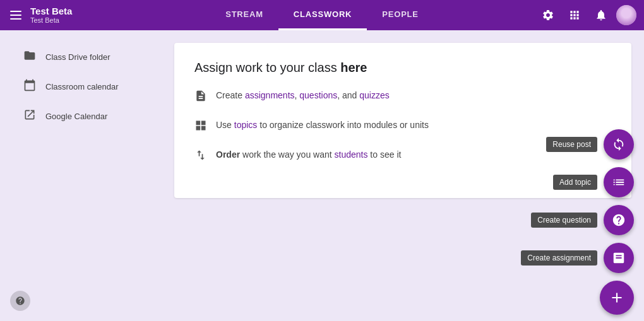 Image resolution: width=644 pixels, height=321 pixels. Describe the element at coordinates (403, 68) in the screenshot. I see `assign-title: Assign work to your class here` at that location.